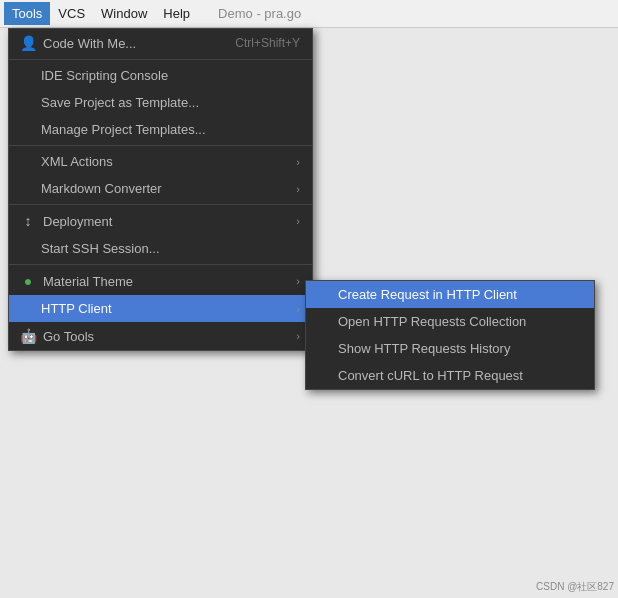 This screenshot has width=618, height=598. Describe the element at coordinates (160, 76) in the screenshot. I see `menu-item-ide-scripting-console: IDE Scripting Console` at that location.